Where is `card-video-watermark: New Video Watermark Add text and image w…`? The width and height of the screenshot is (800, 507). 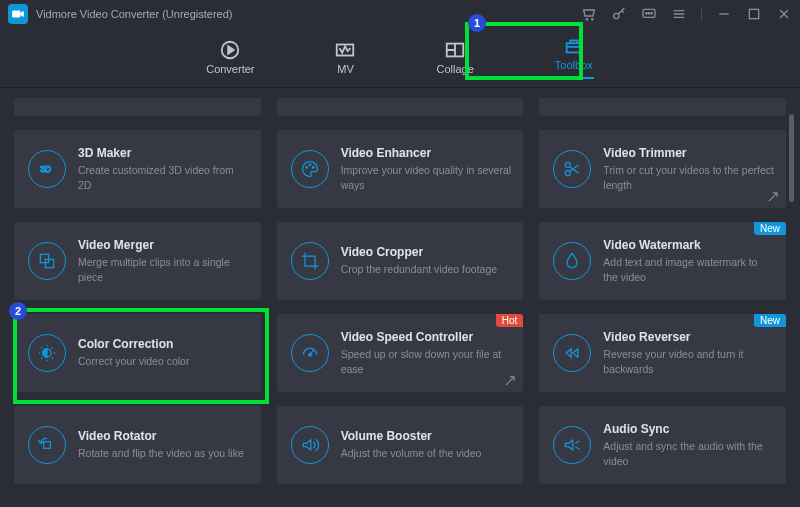
card-video-watermark: New Video Watermark Add text and image w… is located at coordinates (662, 261).